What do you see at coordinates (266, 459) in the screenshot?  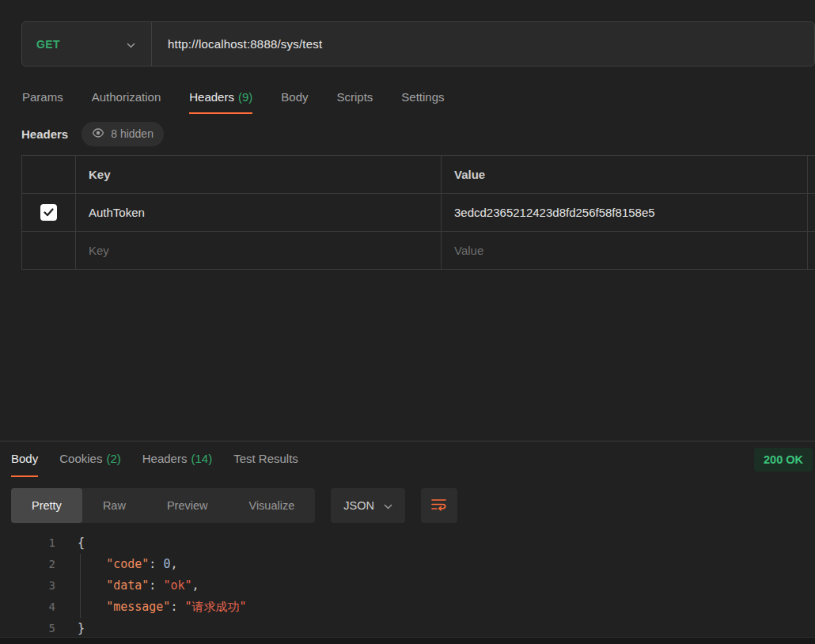 I see `response-tab-test-results: Test Results` at bounding box center [266, 459].